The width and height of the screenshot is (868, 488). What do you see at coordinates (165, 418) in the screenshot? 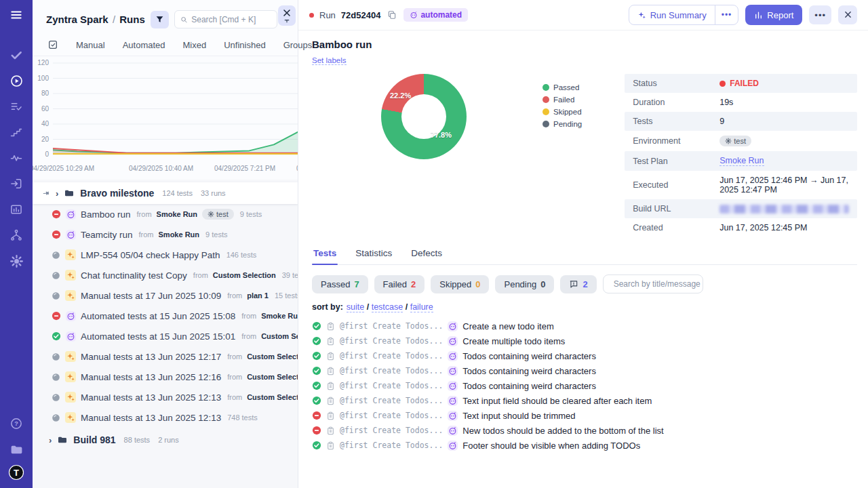
I see `run-list-item: Manual tests at 13 Jun 2025 12:13748 tes…` at bounding box center [165, 418].